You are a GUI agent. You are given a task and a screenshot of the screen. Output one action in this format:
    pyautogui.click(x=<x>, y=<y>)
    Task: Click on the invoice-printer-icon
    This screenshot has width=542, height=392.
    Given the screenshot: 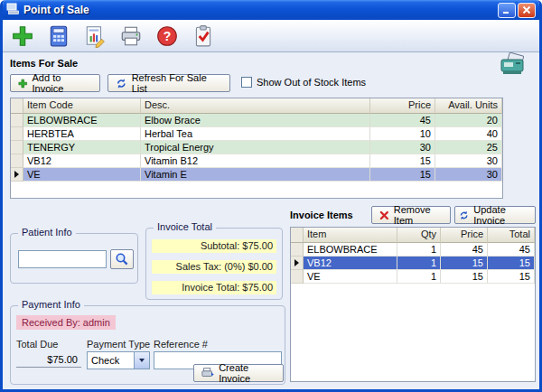 What is the action you would take?
    pyautogui.click(x=208, y=373)
    